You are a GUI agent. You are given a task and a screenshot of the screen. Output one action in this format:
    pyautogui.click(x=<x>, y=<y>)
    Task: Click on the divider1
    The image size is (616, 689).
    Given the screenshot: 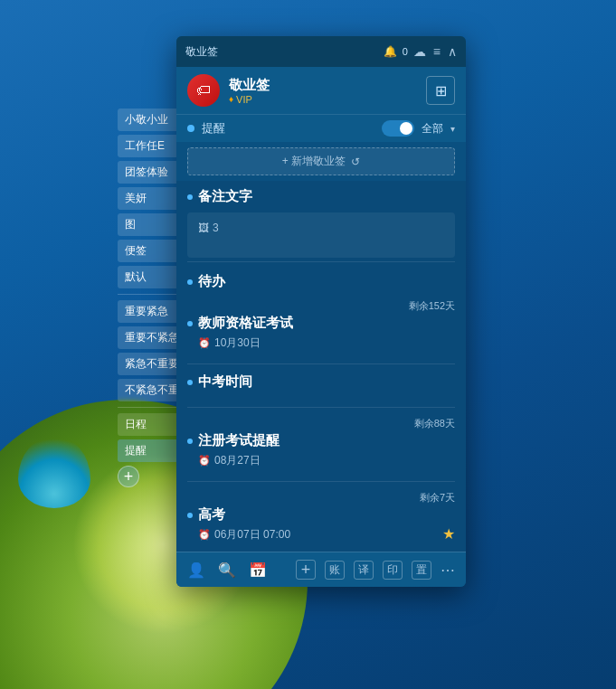 What is the action you would take?
    pyautogui.click(x=321, y=262)
    